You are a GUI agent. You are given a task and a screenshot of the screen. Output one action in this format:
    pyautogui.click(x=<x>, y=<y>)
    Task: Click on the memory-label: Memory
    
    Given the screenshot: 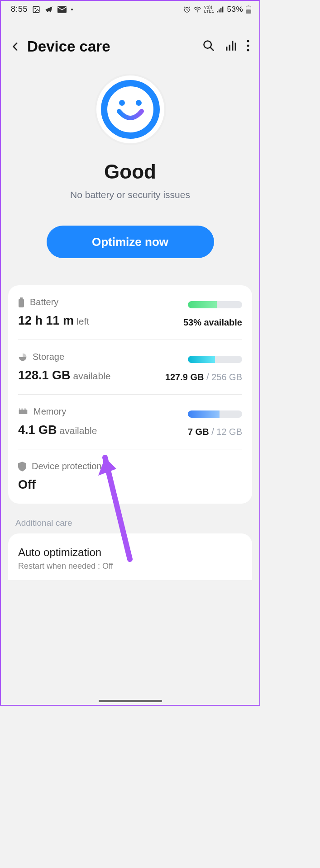 What is the action you would take?
    pyautogui.click(x=50, y=411)
    